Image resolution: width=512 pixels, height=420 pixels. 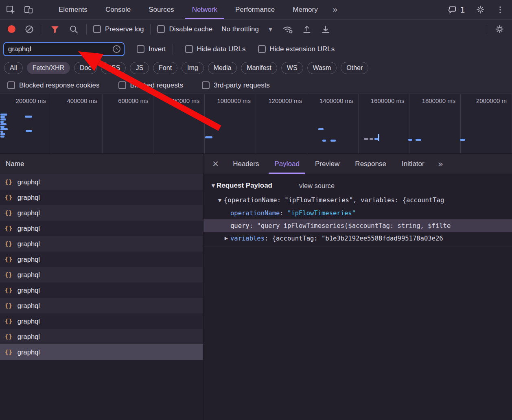 I want to click on separator, so click(x=358, y=247).